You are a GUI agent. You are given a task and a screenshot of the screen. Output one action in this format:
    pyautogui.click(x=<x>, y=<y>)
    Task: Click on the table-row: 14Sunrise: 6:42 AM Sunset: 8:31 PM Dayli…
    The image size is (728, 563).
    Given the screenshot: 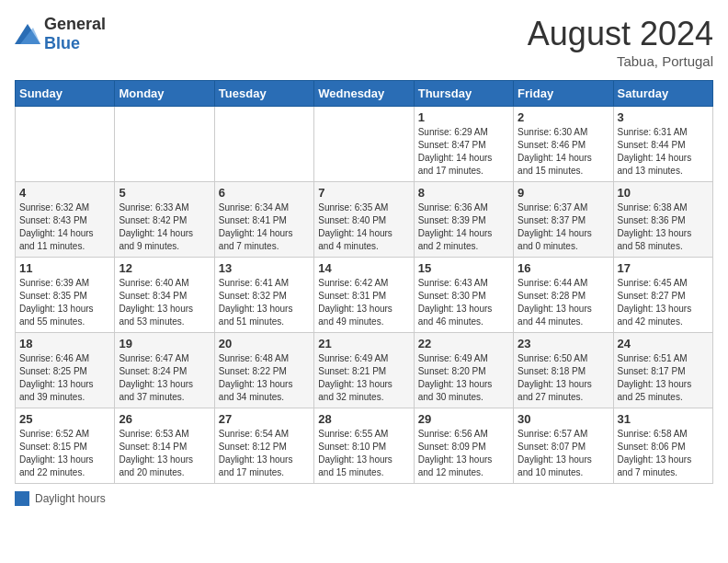 What is the action you would take?
    pyautogui.click(x=364, y=295)
    